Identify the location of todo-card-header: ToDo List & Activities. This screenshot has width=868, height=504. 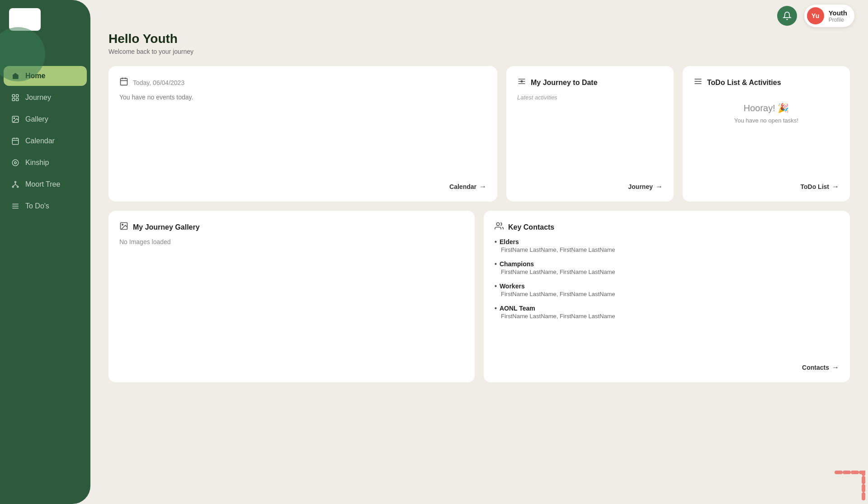
(766, 82).